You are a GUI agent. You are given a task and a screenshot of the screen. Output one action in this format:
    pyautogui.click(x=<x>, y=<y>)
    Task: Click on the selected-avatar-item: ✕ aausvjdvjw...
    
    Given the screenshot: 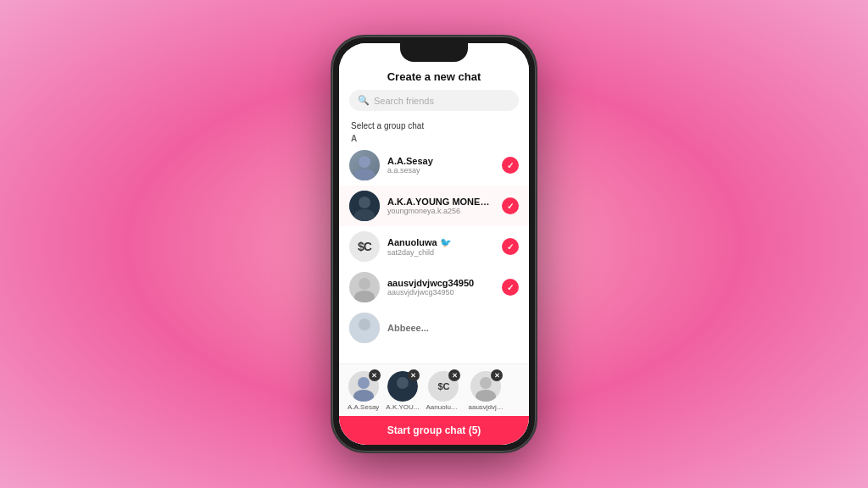 What is the action you would take?
    pyautogui.click(x=486, y=391)
    